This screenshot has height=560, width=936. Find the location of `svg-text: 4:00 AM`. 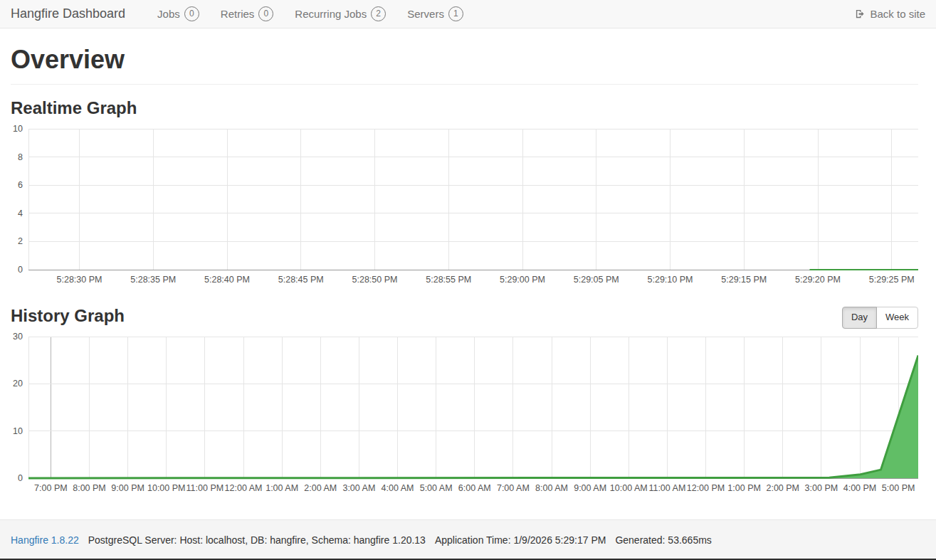

svg-text: 4:00 AM is located at coordinates (398, 488).